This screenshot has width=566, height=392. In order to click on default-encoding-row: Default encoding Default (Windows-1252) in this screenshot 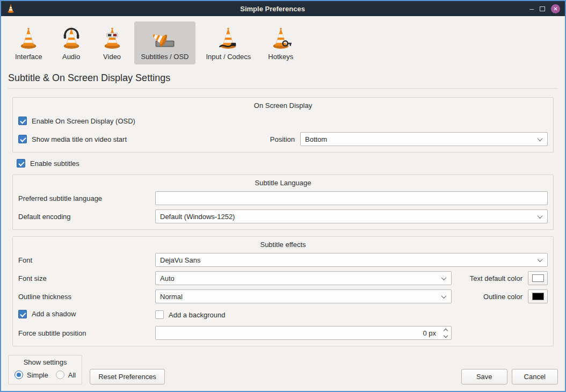, I will do `click(283, 216)`.